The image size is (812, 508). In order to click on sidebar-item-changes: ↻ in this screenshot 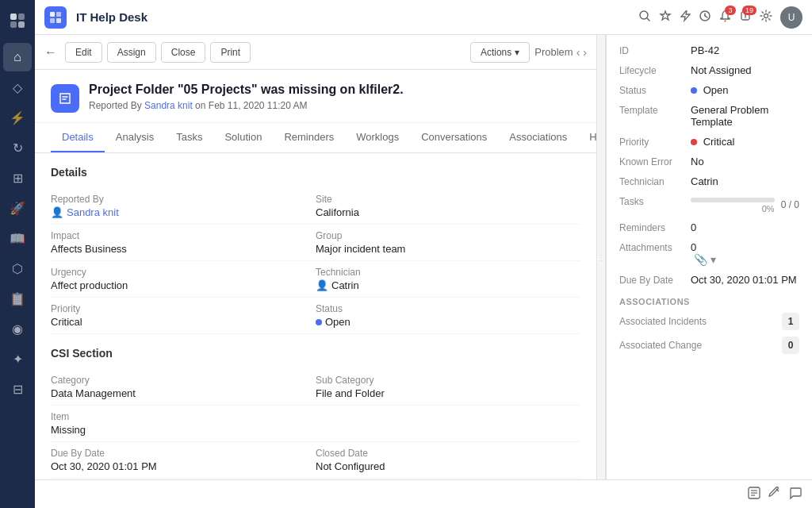, I will do `click(17, 148)`.